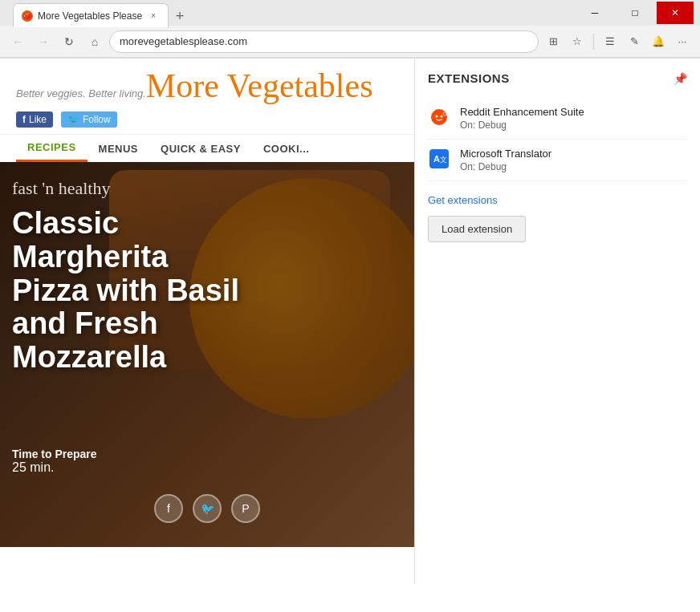 The height and width of the screenshot is (612, 700). What do you see at coordinates (55, 468) in the screenshot?
I see `prep-time-value: 25 min.` at bounding box center [55, 468].